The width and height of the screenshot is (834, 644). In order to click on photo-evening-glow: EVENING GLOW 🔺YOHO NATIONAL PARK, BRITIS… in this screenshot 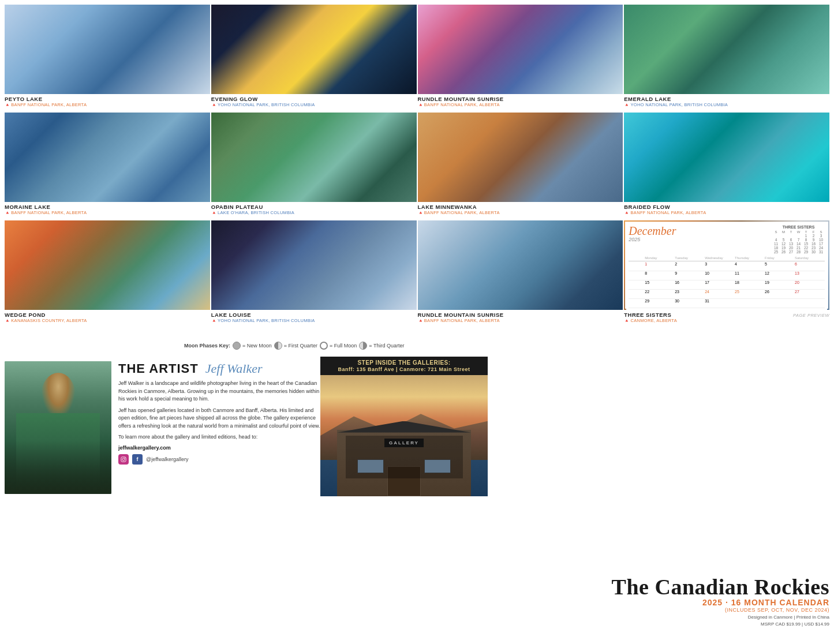, I will do `click(314, 58)`.